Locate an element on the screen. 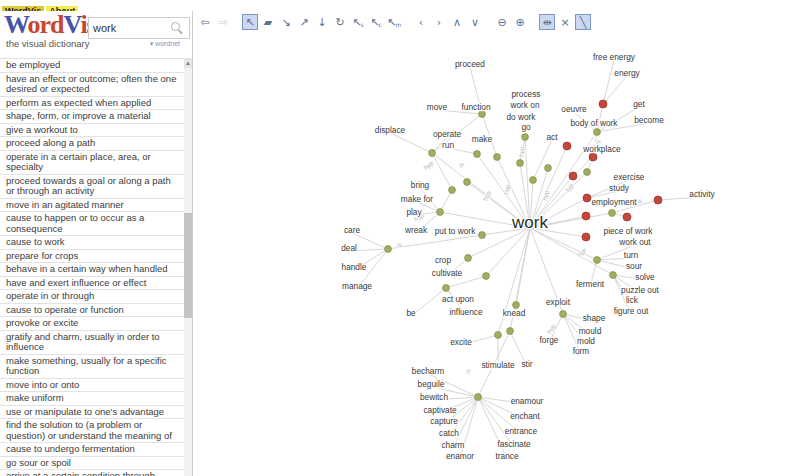 The image size is (800, 476). graph-node-label: crop is located at coordinates (444, 260).